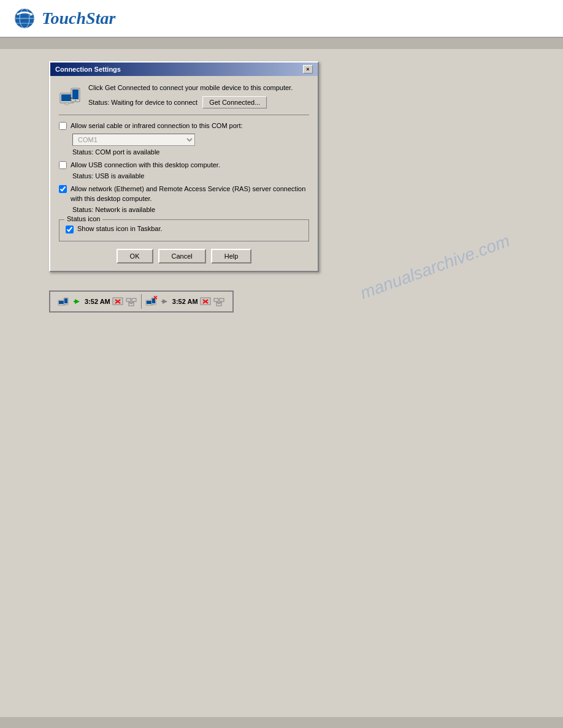 This screenshot has height=728, width=563. I want to click on serial-checkbox-label: Allow serial cable or infrared connectio…, so click(157, 126).